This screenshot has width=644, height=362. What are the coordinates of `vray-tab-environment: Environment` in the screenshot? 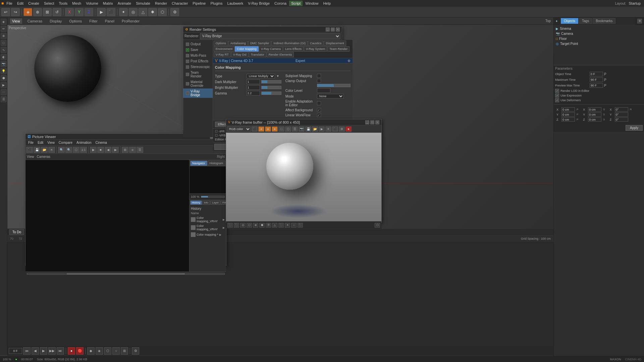 It's located at (224, 49).